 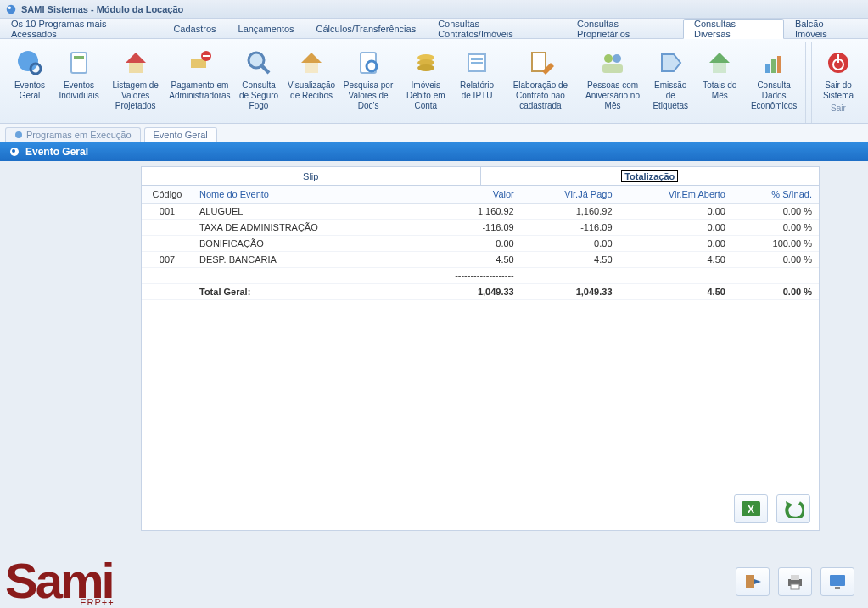 What do you see at coordinates (570, 195) in the screenshot?
I see `col-pago: Vlr.Já Pago` at bounding box center [570, 195].